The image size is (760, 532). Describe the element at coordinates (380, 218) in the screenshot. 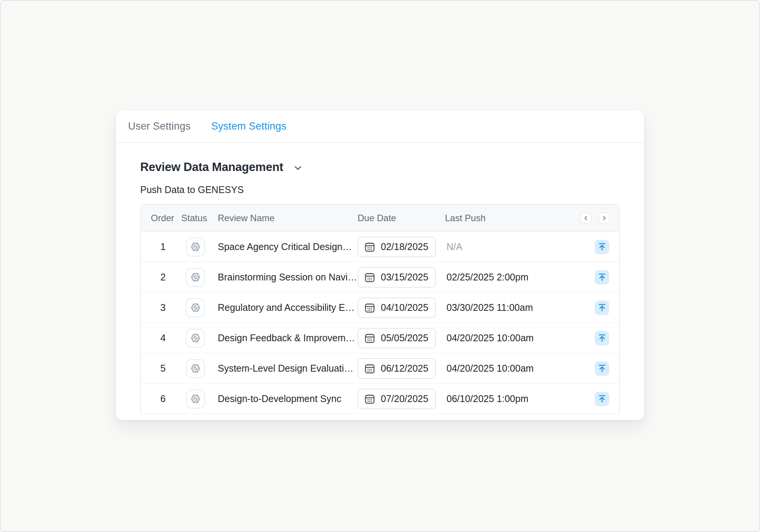

I see `table-header: Order Status Review Name Due Date Last P…` at that location.